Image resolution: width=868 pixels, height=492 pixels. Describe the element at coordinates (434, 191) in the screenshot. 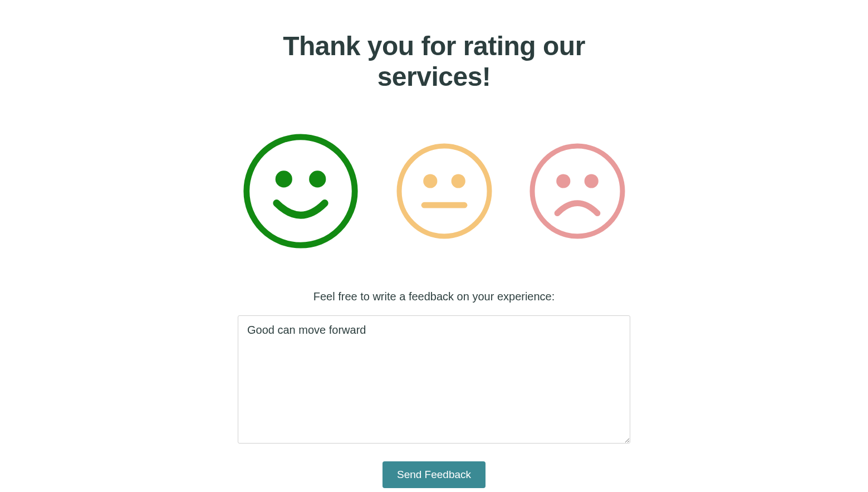

I see `rating-faces-row` at that location.